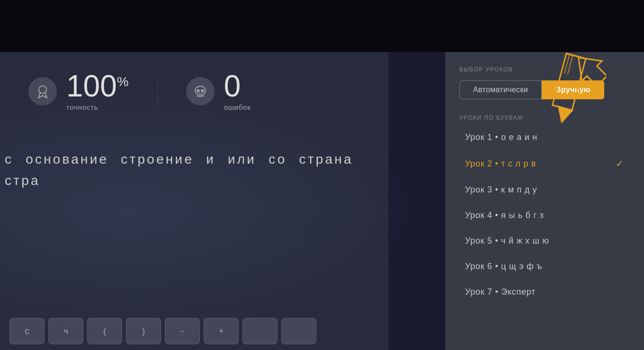  Describe the element at coordinates (573, 90) in the screenshot. I see `manual-button: Вручную` at that location.